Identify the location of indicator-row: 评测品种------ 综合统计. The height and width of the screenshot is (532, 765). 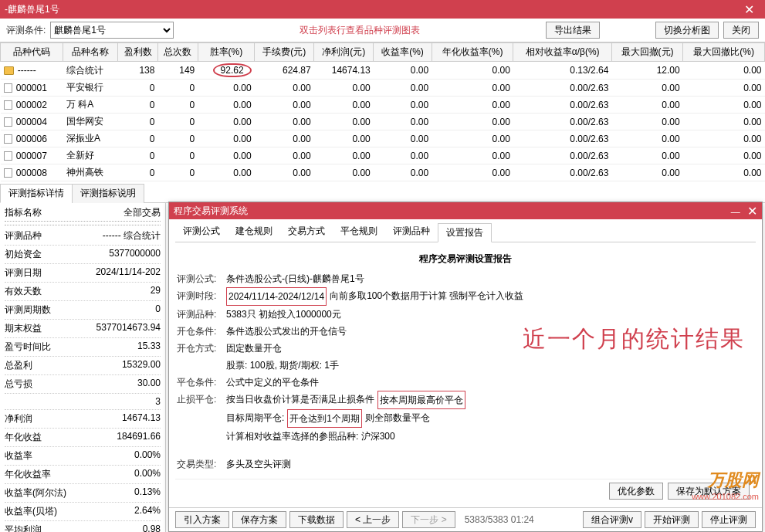
(83, 236).